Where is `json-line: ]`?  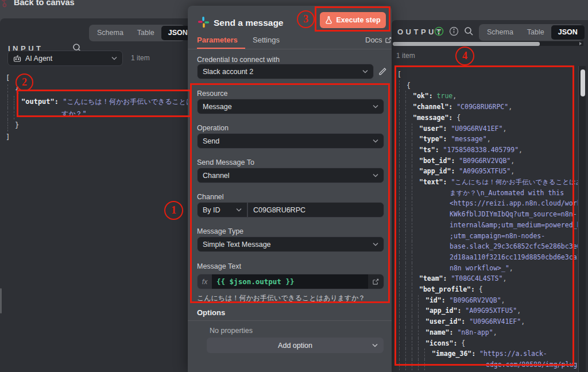 json-line: ] is located at coordinates (96, 138).